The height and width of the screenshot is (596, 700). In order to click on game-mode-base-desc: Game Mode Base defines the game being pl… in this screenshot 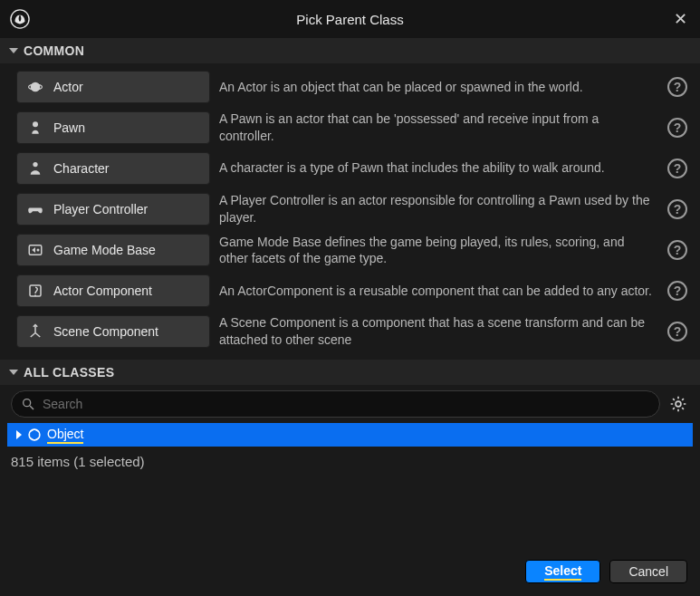, I will do `click(438, 251)`.